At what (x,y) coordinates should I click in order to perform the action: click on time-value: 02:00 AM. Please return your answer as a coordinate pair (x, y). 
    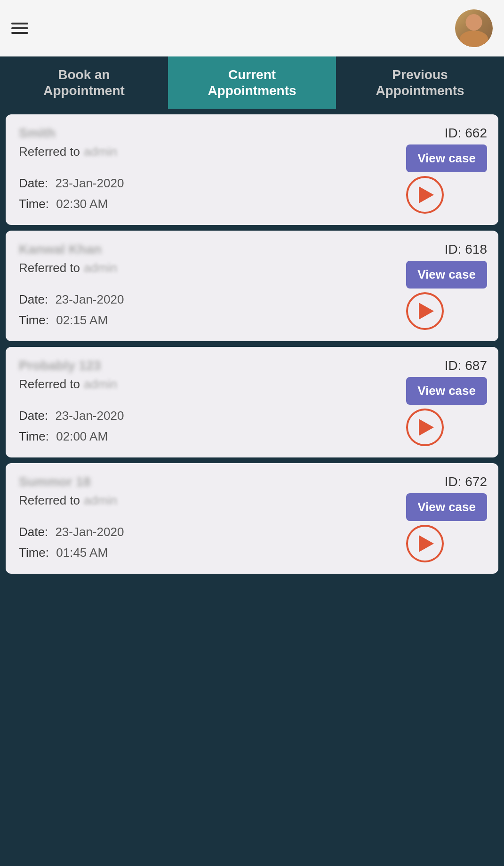
    Looking at the image, I should click on (82, 436).